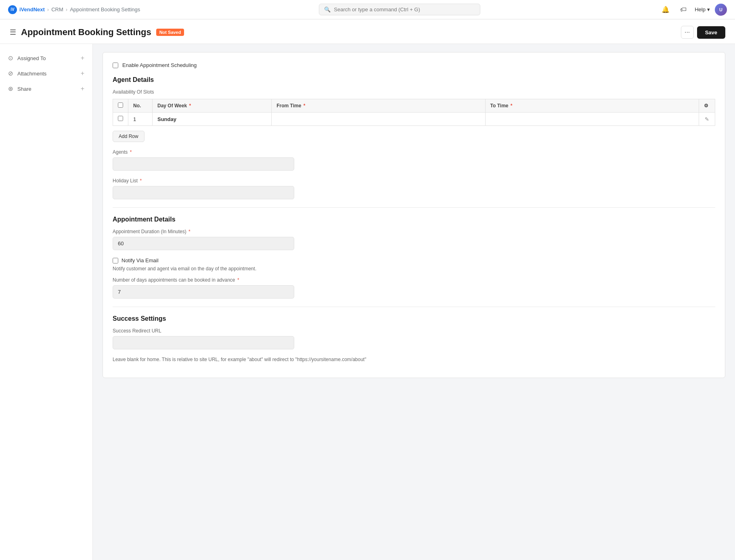 This screenshot has height=560, width=735. I want to click on share-add-icon: +, so click(82, 89).